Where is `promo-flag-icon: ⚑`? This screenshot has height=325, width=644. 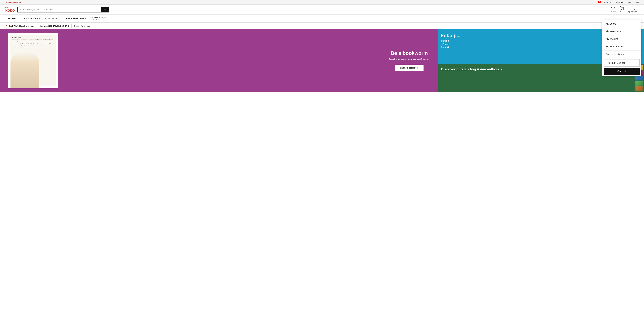 promo-flag-icon: ⚑ is located at coordinates (6, 26).